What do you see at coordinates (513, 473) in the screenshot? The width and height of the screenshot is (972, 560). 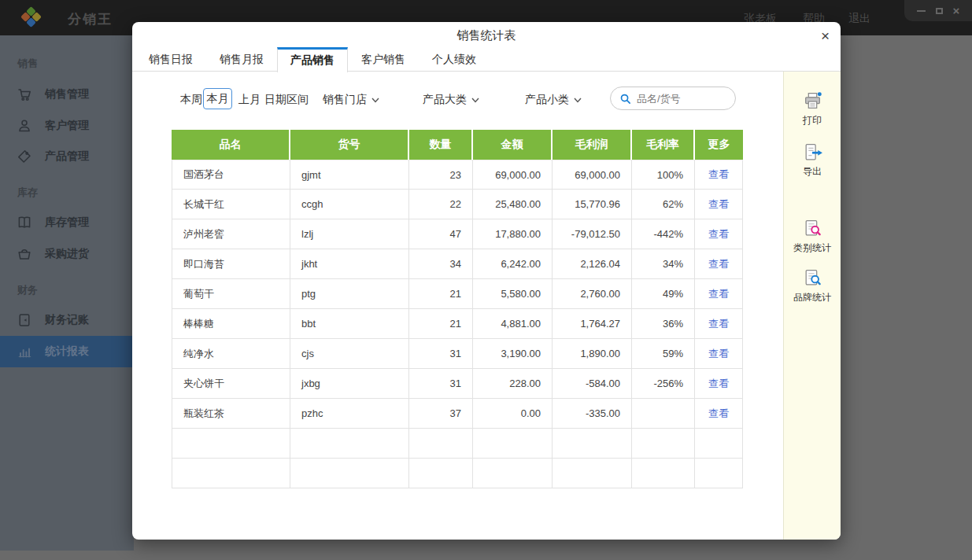 I see `amount-cell` at bounding box center [513, 473].